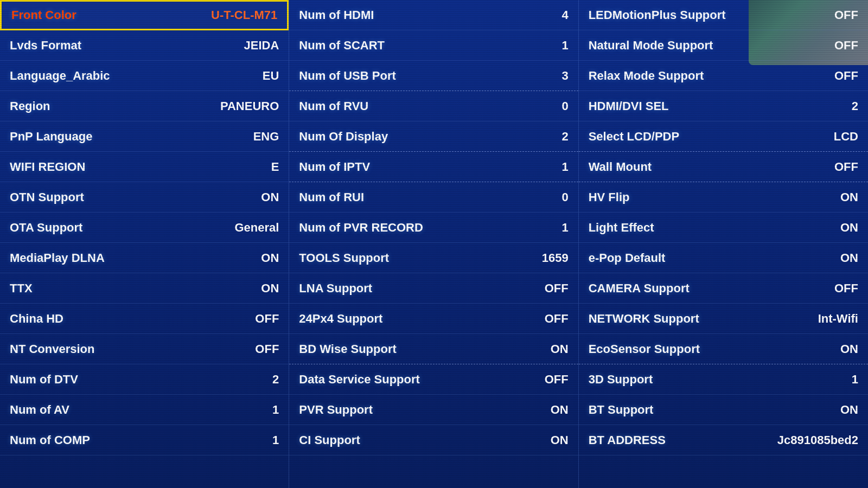 The image size is (868, 488). I want to click on row-item: Num of RUI0, so click(433, 197).